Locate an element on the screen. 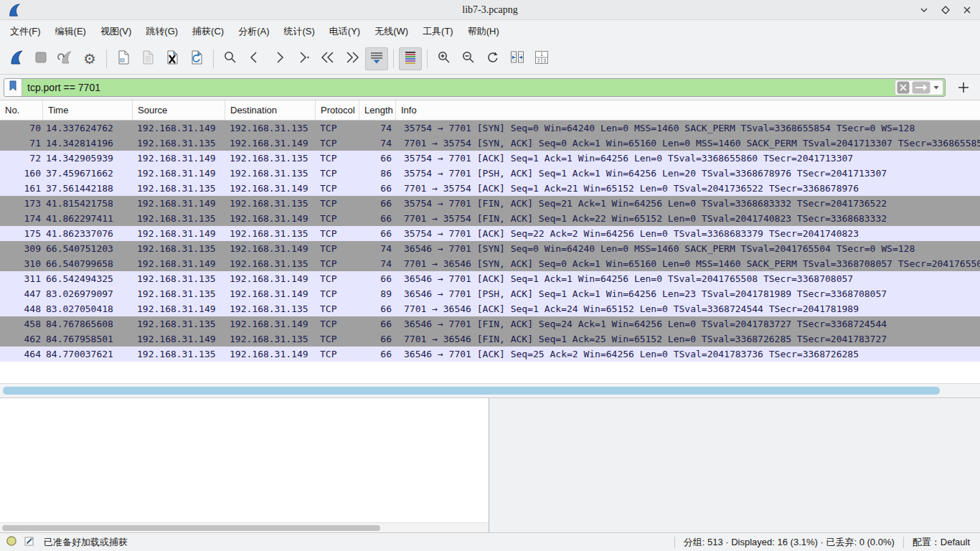 The height and width of the screenshot is (551, 980). cell-length: 66 is located at coordinates (377, 204).